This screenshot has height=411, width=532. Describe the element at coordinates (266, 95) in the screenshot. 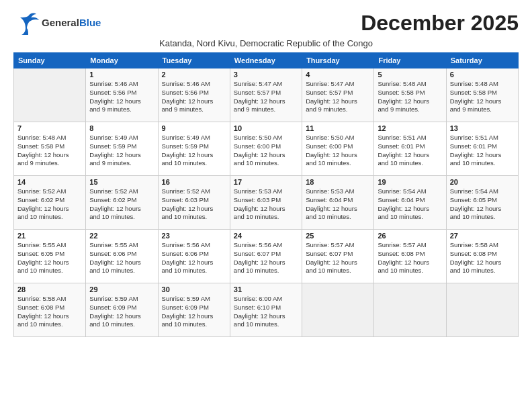

I see `calendar-week-1: 1Sunrise: 5:46 AM Sunset: 5:56 PM Daylig…` at that location.